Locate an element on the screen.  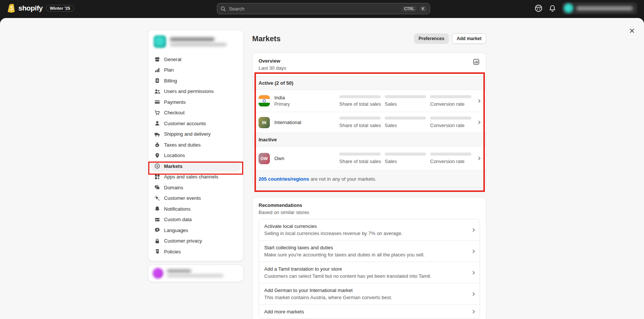
shopify-brand: shopify is located at coordinates (25, 8).